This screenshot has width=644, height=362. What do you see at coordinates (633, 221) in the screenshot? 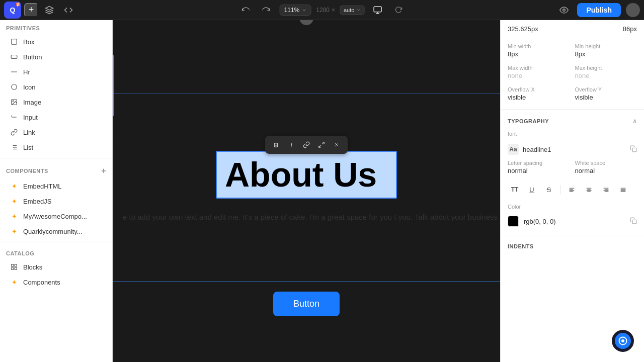
I see `color-copy-icon` at bounding box center [633, 221].